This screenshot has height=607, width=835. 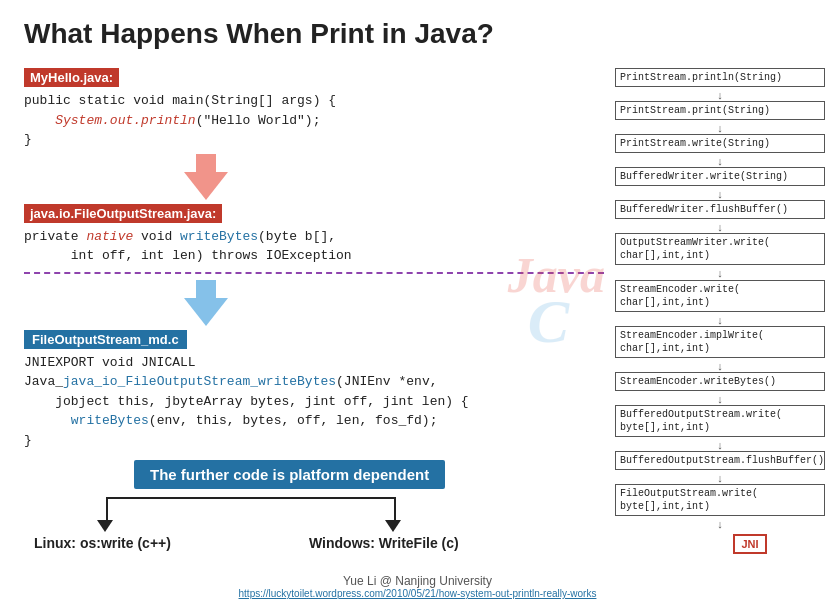 I want to click on fileoutputstream-label: java.io.FileOutputStream.java:, so click(x=123, y=214).